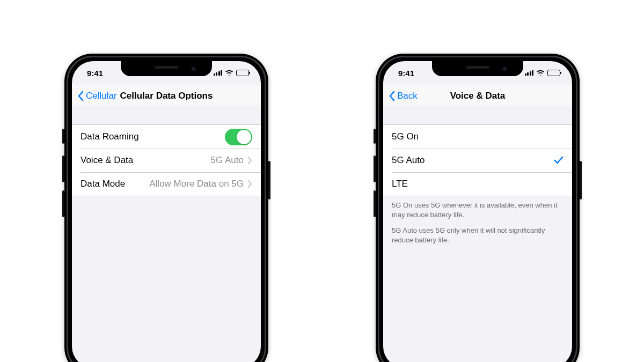  I want to click on settings-group: Data Roaming Voice & Data 5G Auto Data M…, so click(166, 160).